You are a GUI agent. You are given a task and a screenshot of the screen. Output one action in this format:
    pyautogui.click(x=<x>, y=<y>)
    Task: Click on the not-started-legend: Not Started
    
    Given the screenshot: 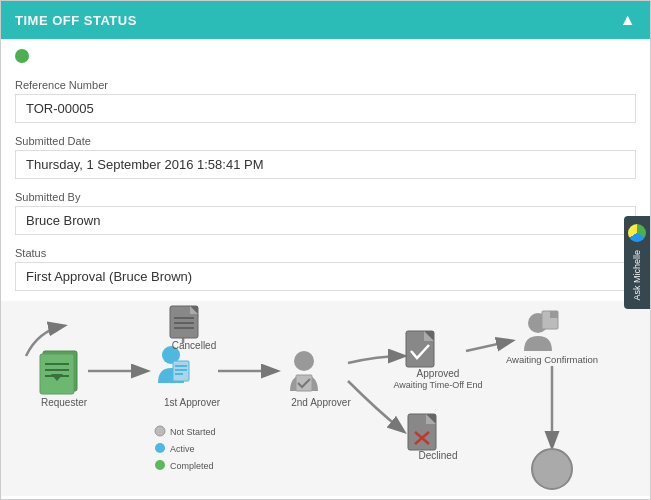 What is the action you would take?
    pyautogui.click(x=193, y=432)
    